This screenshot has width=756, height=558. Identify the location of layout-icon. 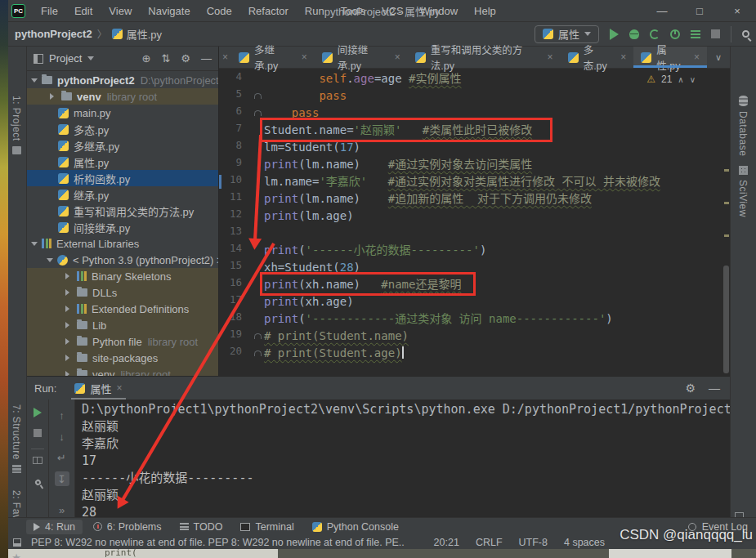
(17, 542).